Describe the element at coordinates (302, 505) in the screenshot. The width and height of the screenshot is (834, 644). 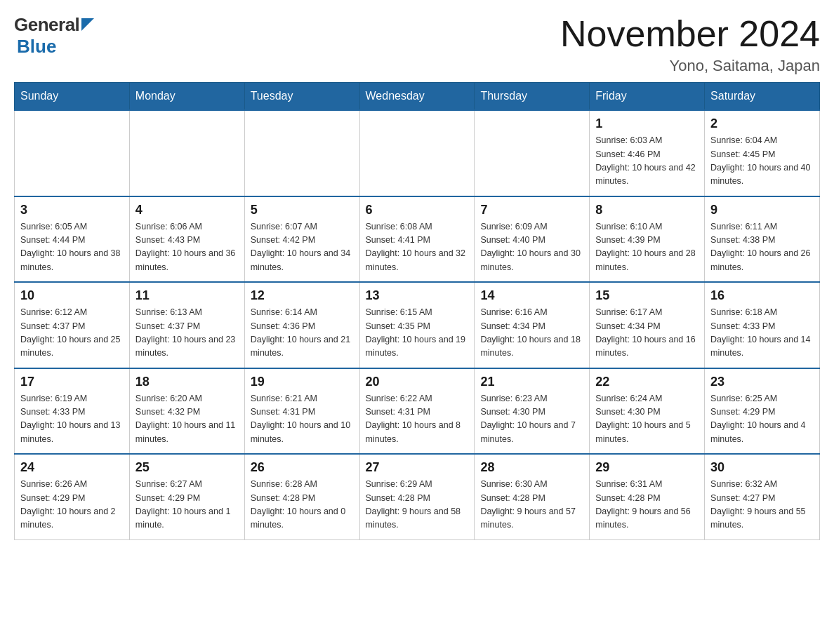
I see `day-info: Sunrise: 6:28 AMSunset: 4:28 PMDaylight:…` at that location.